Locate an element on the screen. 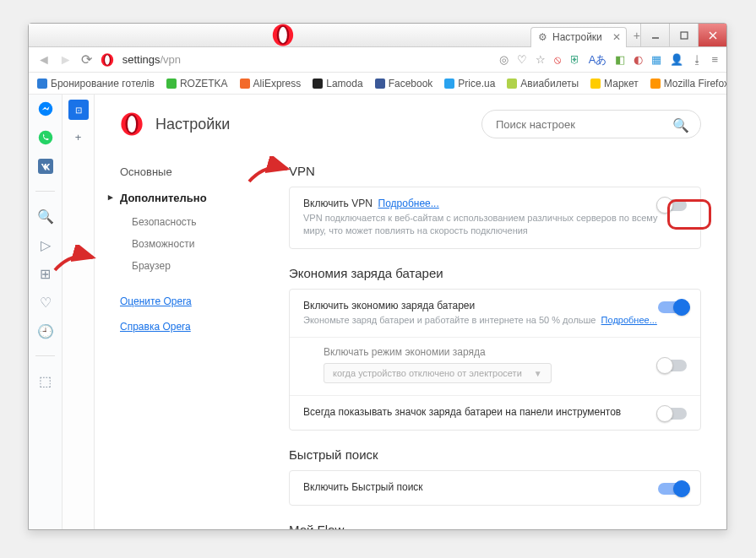 The width and height of the screenshot is (756, 558). nav-features: Возможности is located at coordinates (192, 244).